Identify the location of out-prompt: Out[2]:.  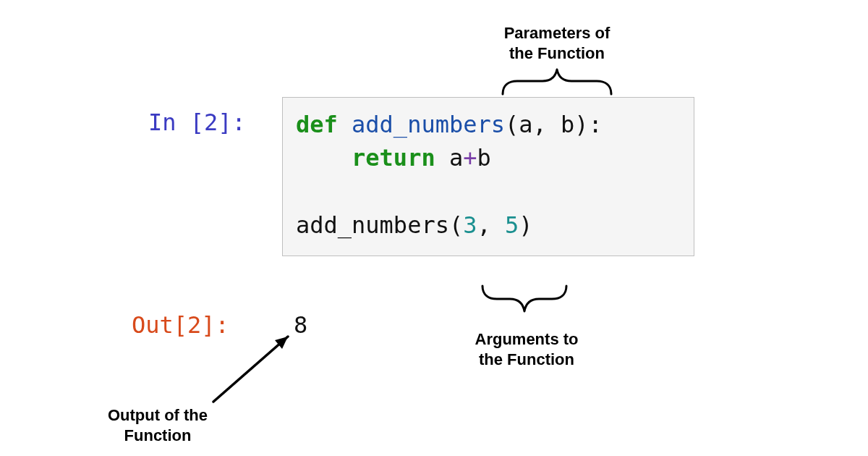
(181, 325).